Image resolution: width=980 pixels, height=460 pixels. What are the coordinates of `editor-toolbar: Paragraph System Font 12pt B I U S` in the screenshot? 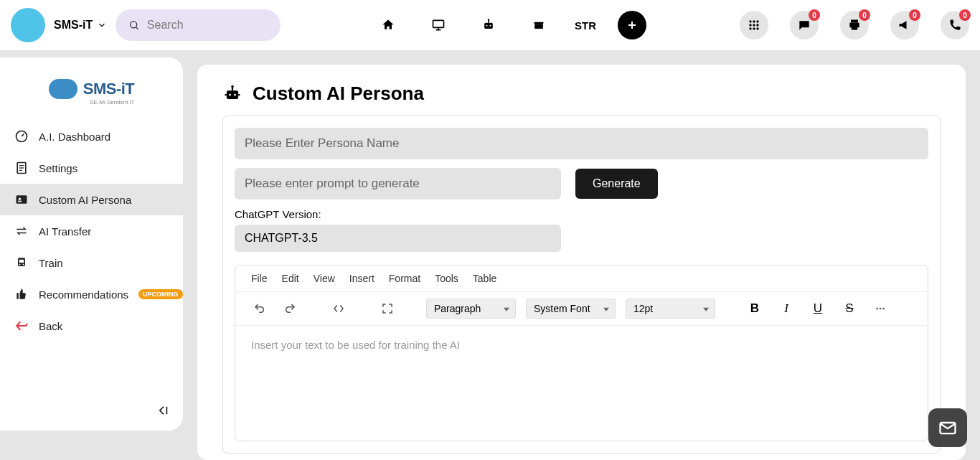 It's located at (581, 309).